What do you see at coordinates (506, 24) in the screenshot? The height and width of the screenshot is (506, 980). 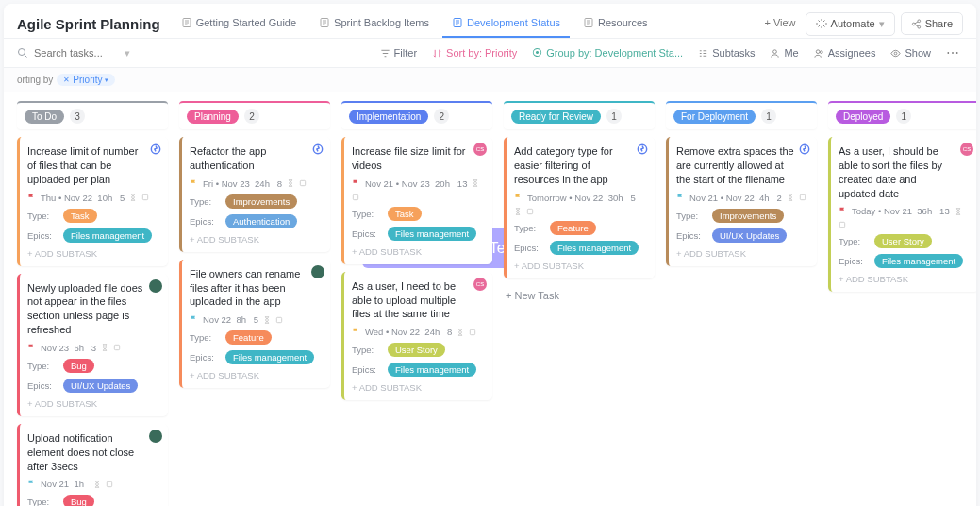 I see `view-tab: Development Status` at bounding box center [506, 24].